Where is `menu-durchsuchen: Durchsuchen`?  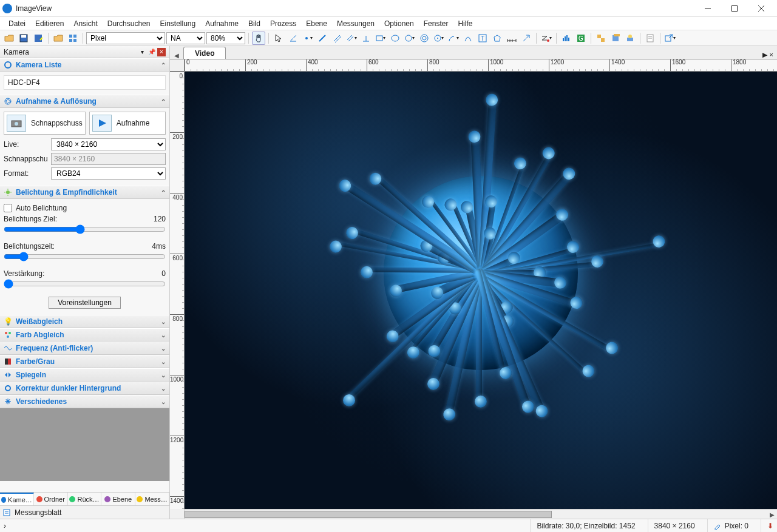 menu-durchsuchen: Durchsuchen is located at coordinates (129, 24).